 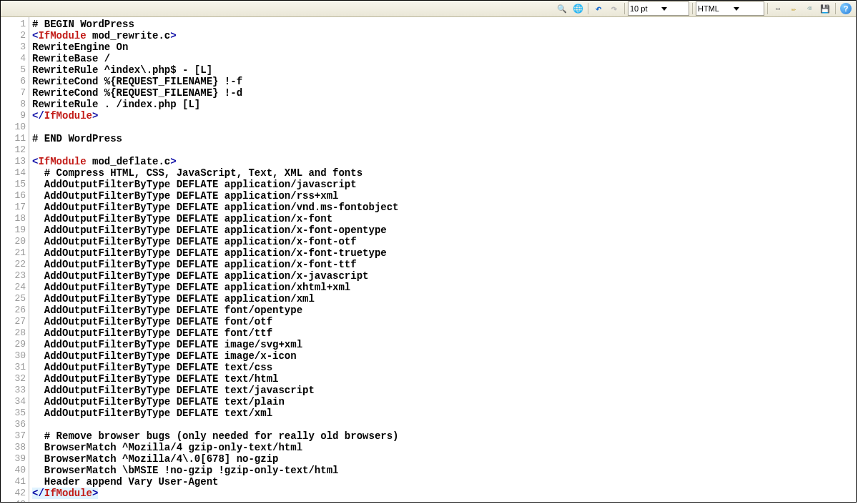 I want to click on marker-icon, so click(x=794, y=9).